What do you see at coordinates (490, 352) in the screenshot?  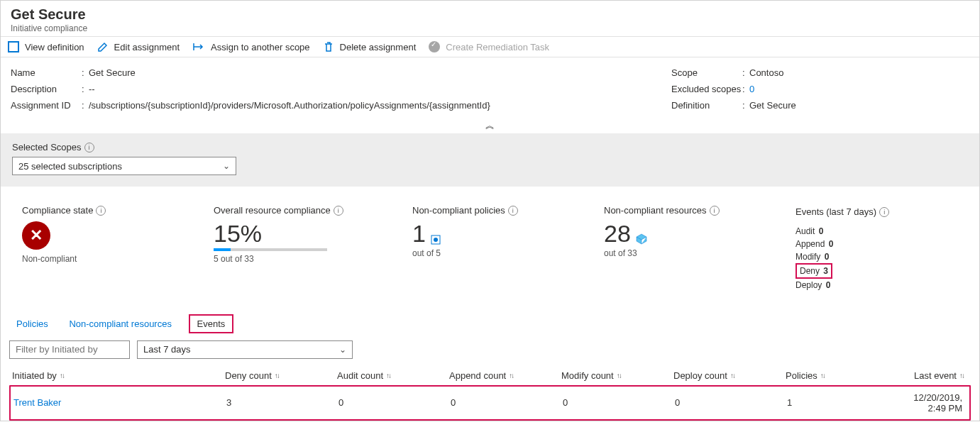 I see `filter-row: Last 7 days ⌄` at bounding box center [490, 352].